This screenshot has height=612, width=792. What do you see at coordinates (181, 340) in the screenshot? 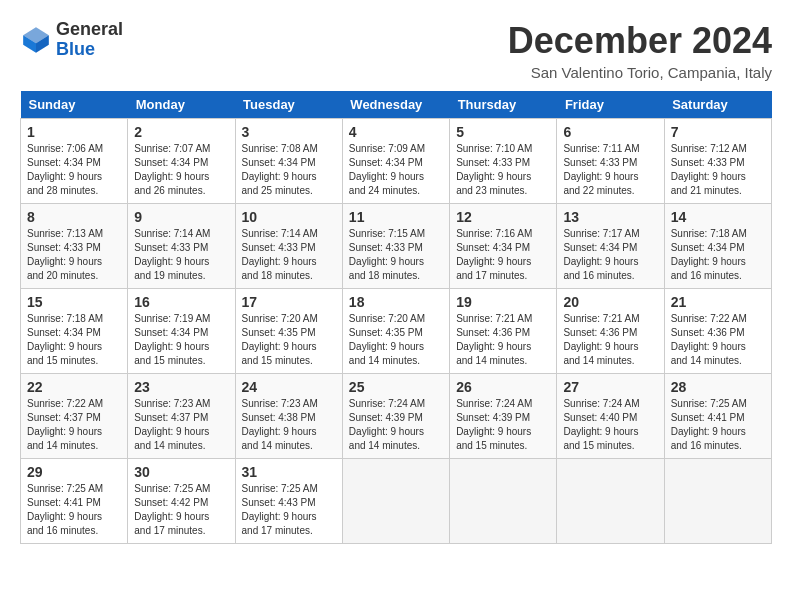
I see `cell-info: Sunrise: 7:19 AMSunset: 4:34 PMDaylight:…` at bounding box center [181, 340].